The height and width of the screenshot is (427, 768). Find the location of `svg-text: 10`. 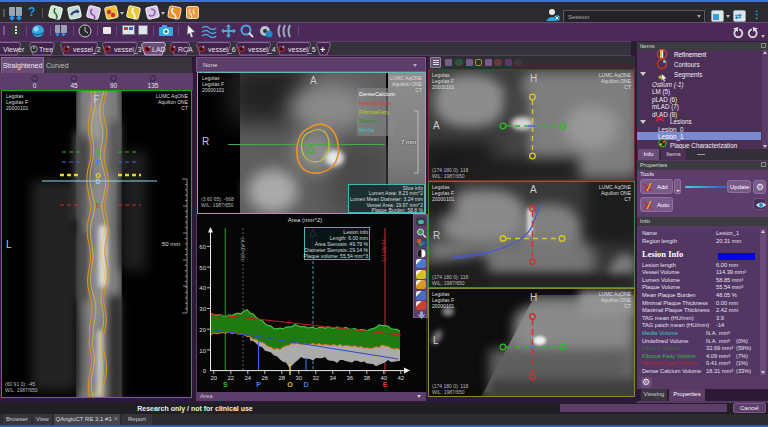

svg-text: 10 is located at coordinates (202, 351).